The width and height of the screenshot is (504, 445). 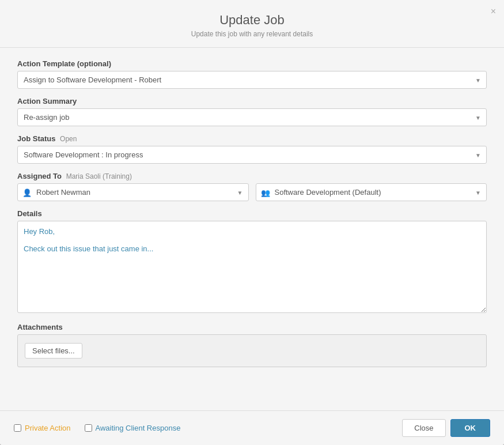 What do you see at coordinates (133, 193) in the screenshot?
I see `assigned-person-select: Robert Newman` at bounding box center [133, 193].